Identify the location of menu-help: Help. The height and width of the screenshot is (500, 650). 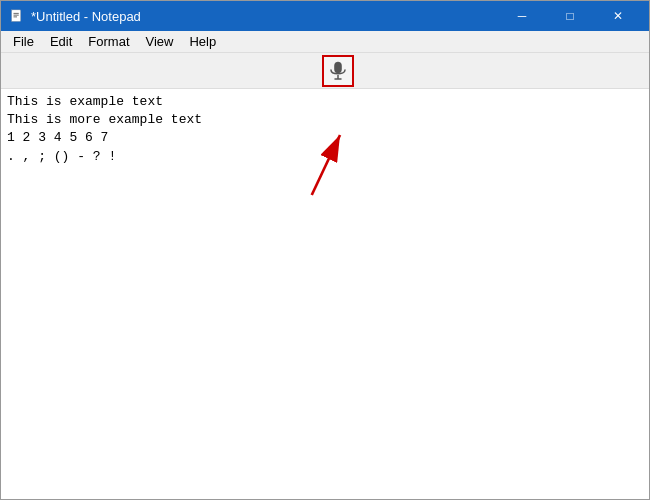
(202, 42).